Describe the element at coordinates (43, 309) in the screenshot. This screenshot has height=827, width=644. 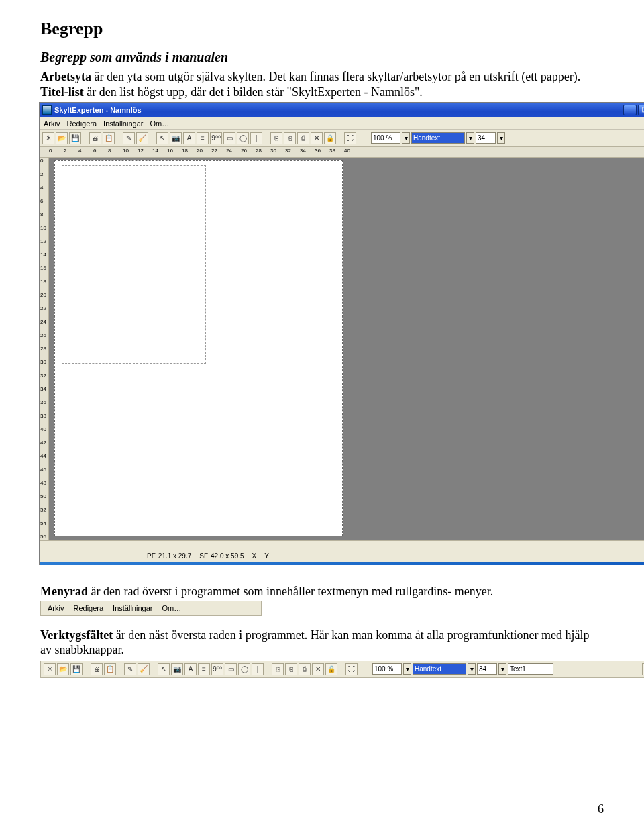
I see `ruler-tick: 22` at that location.